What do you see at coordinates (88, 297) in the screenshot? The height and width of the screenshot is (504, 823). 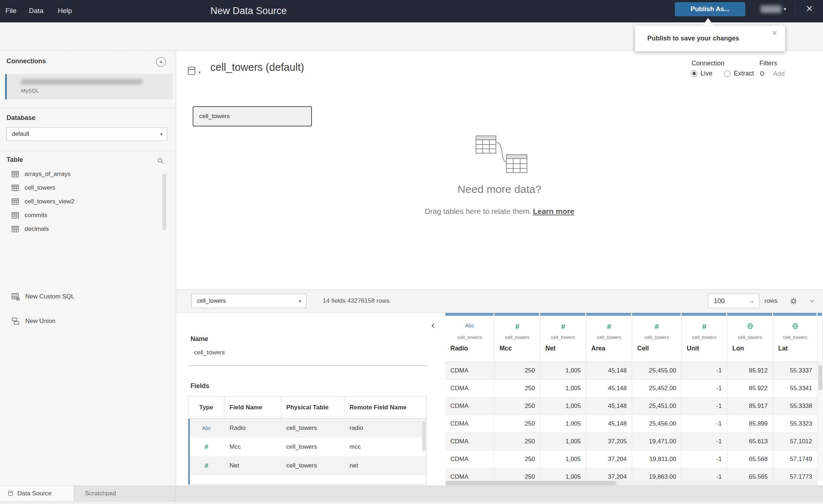 I see `new-custom-sql-button: New Custom SQL` at bounding box center [88, 297].